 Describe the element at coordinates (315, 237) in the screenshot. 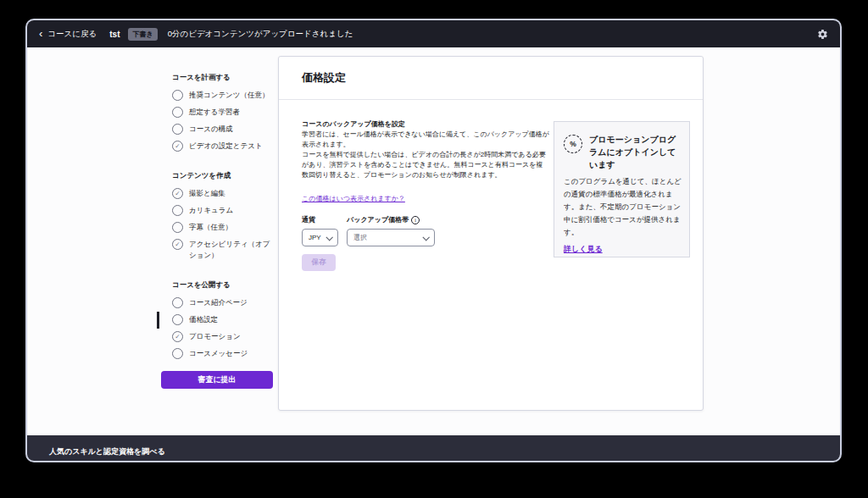

I see `currency-value: JPY` at that location.